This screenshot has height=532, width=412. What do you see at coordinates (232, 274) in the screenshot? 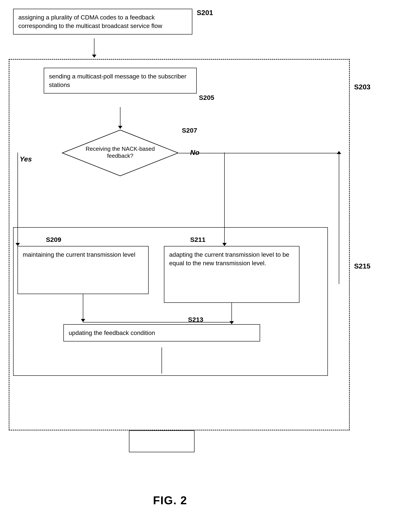
I see `s211-box: adapting the current transmission level …` at bounding box center [232, 274].